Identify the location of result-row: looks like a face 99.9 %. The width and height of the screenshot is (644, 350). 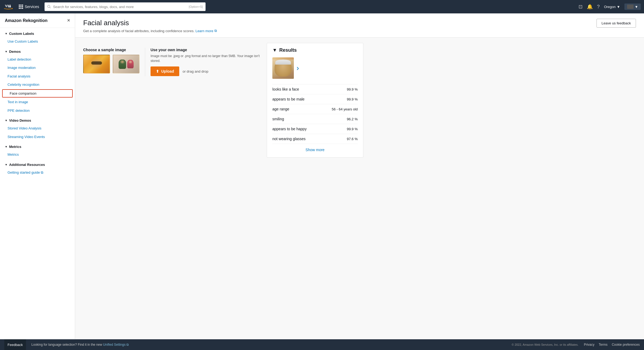
(315, 89).